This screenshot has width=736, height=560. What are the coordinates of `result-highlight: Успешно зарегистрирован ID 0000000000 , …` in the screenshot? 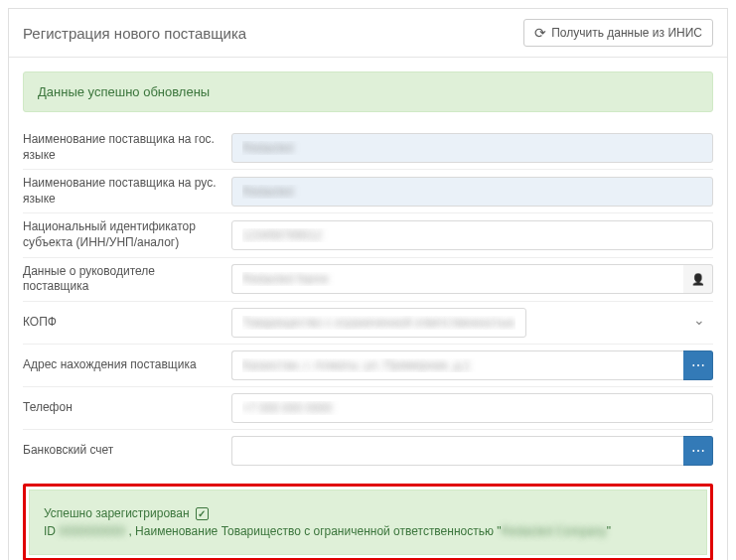 It's located at (368, 522).